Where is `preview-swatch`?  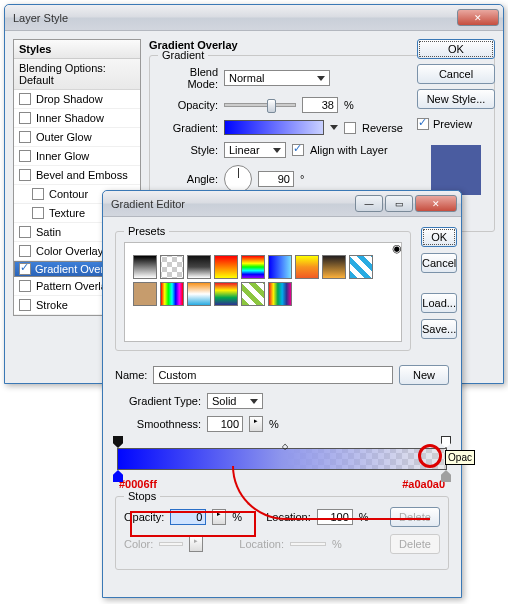 preview-swatch is located at coordinates (456, 170).